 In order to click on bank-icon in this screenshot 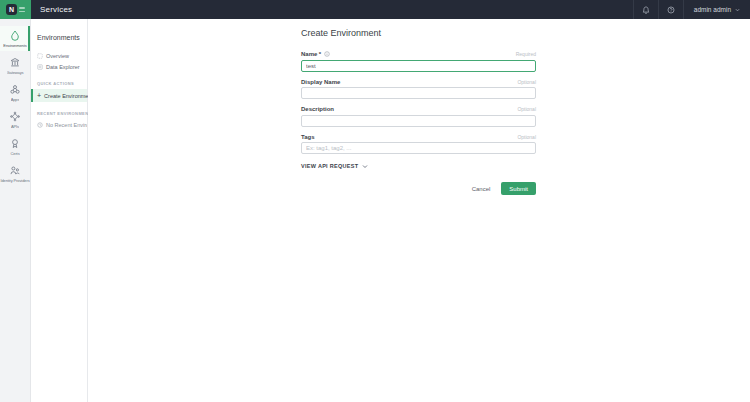, I will do `click(15, 62)`.